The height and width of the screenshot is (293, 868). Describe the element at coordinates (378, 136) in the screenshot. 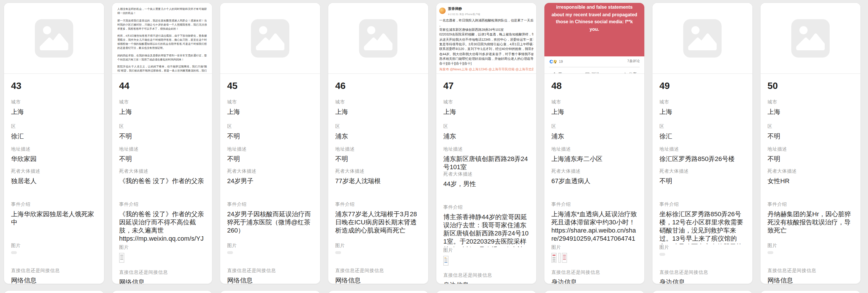

I see `field-value: 浦东` at that location.